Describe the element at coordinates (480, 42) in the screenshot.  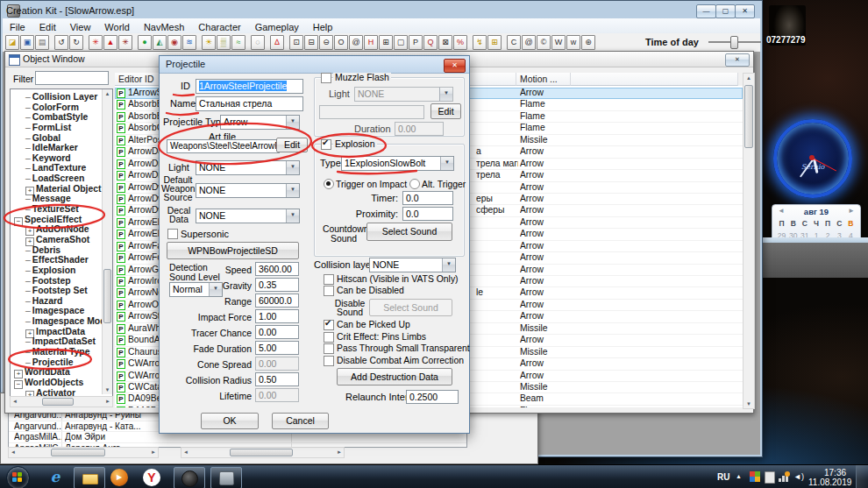
I see `toolbar-button-30: ↯` at that location.